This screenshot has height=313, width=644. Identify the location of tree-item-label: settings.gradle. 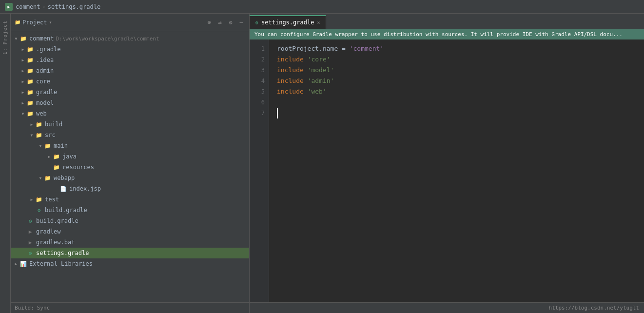
(62, 253).